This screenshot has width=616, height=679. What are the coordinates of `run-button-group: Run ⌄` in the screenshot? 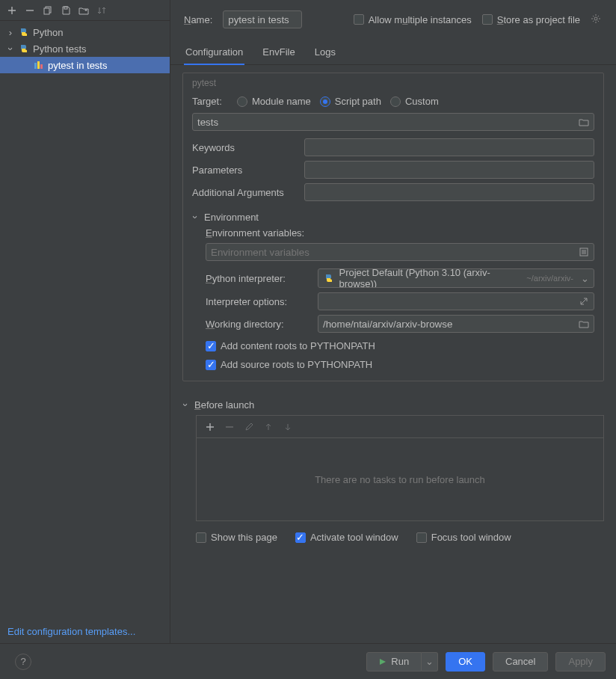 It's located at (402, 662).